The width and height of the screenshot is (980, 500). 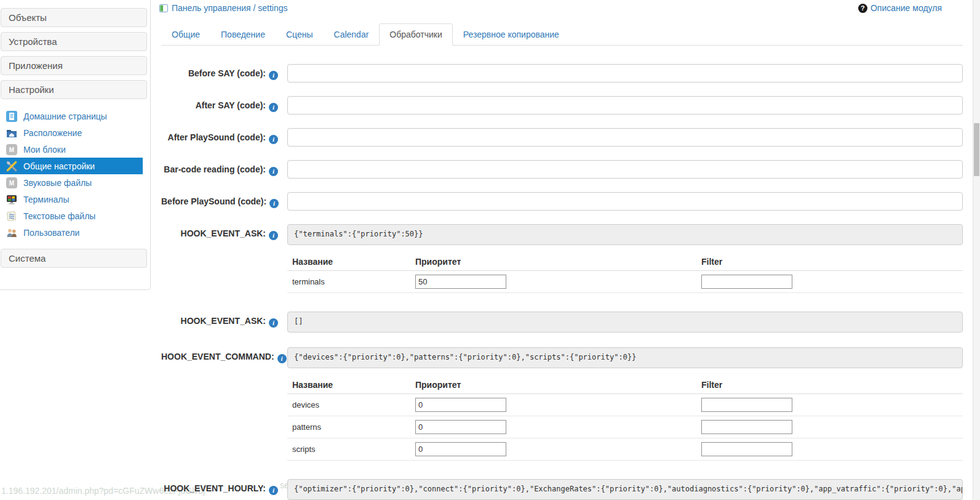 What do you see at coordinates (186, 34) in the screenshot?
I see `tab-general: Общие` at bounding box center [186, 34].